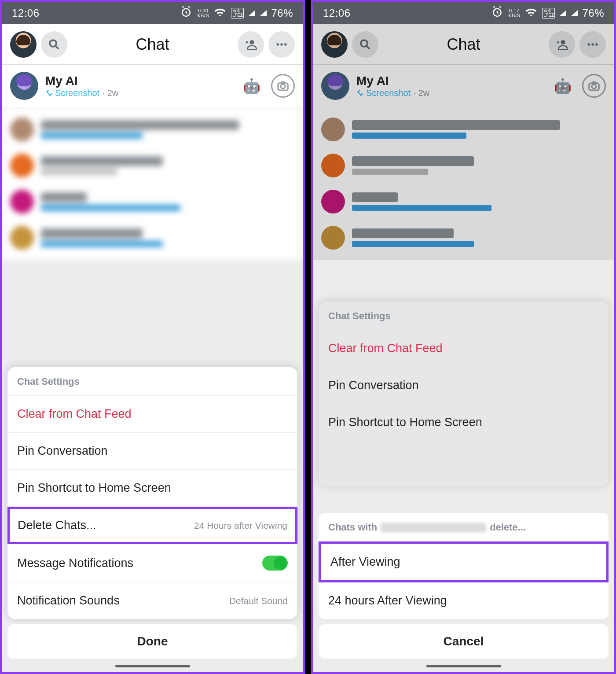 This screenshot has height=674, width=616. What do you see at coordinates (464, 13) in the screenshot?
I see `status-bar: 12:06 0.17KB/S Vo1LTE2 76%` at bounding box center [464, 13].